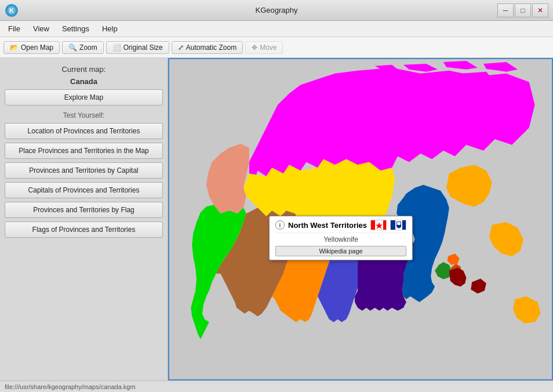 This screenshot has height=392, width=553. I want to click on title-bar: K KGeography ─ □ ✕, so click(276, 10).